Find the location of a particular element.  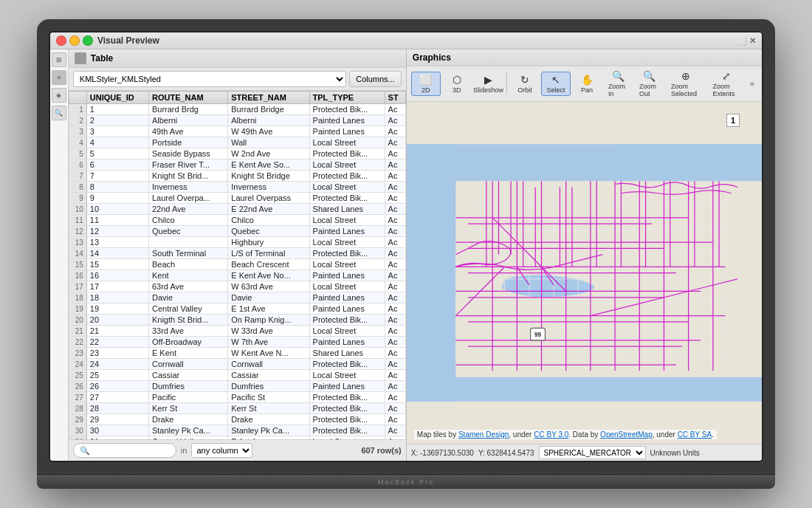

table-row: 99Laurel Overpa...Laurel OverpassProtect… is located at coordinates (237, 198).